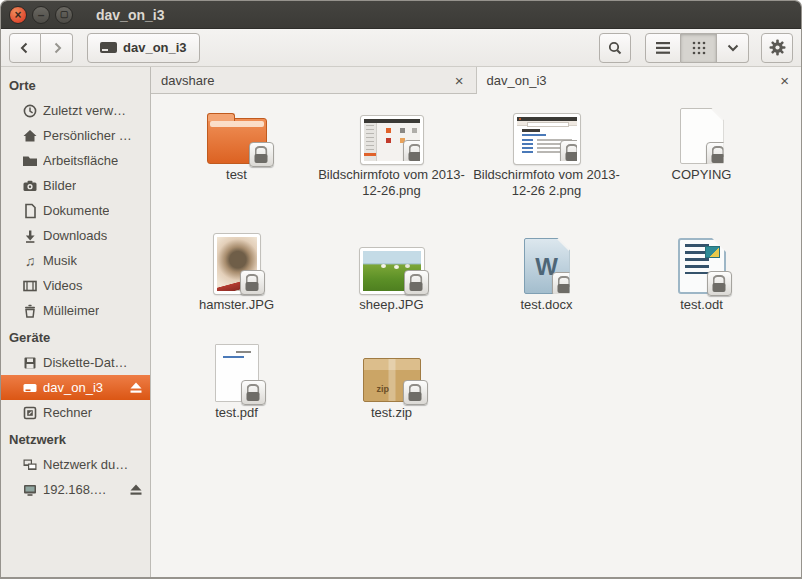  Describe the element at coordinates (76, 438) in the screenshot. I see `sidebar-section-header: Netzwerk` at that location.